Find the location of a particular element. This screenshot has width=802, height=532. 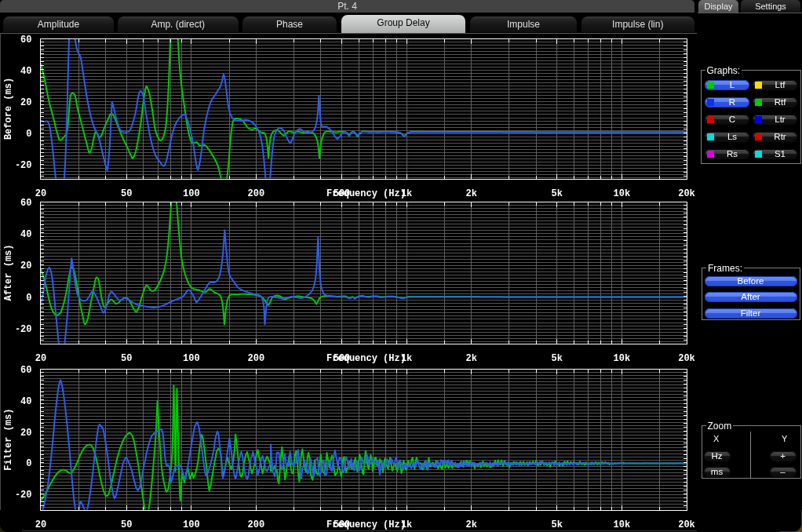

svg-text: After (ms) is located at coordinates (9, 272).